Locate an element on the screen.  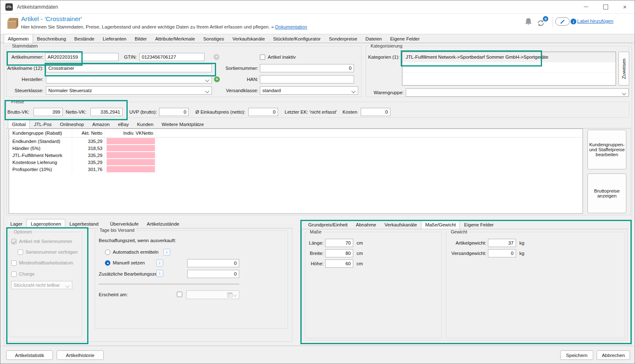
stammdaten-group-label: Stammdaten is located at coordinates (25, 46).